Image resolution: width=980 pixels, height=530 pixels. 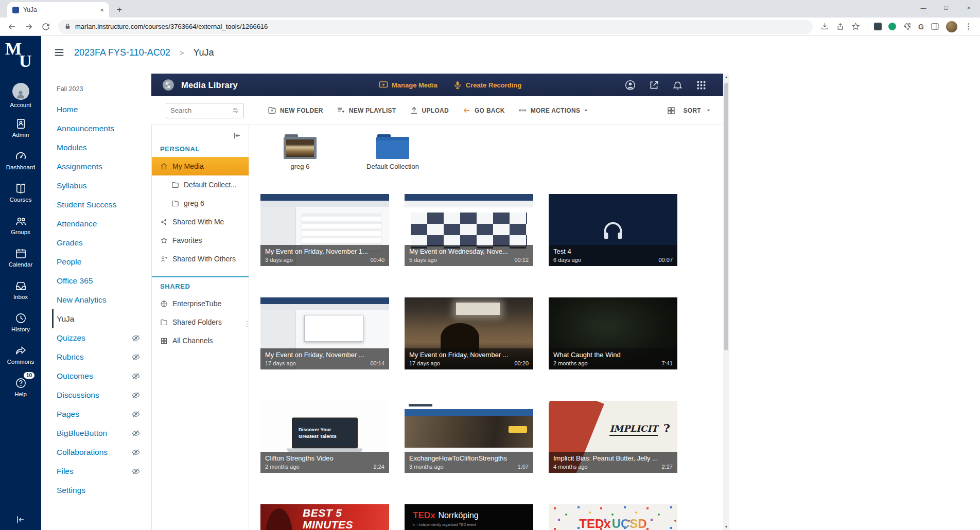 I want to click on sidebar-item-favorites: Favorites, so click(x=200, y=240).